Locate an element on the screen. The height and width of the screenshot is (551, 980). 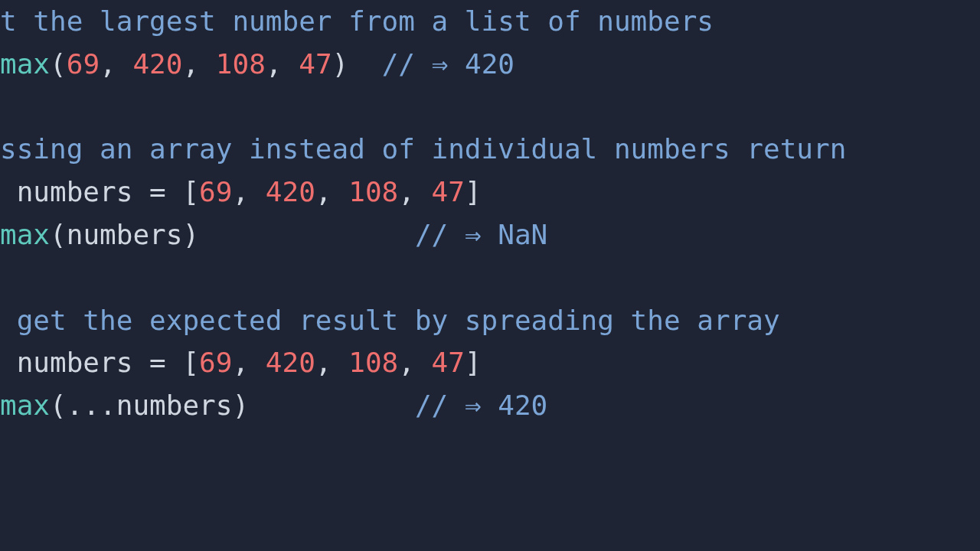
result-comment: // ⇒ NaN is located at coordinates (481, 234).